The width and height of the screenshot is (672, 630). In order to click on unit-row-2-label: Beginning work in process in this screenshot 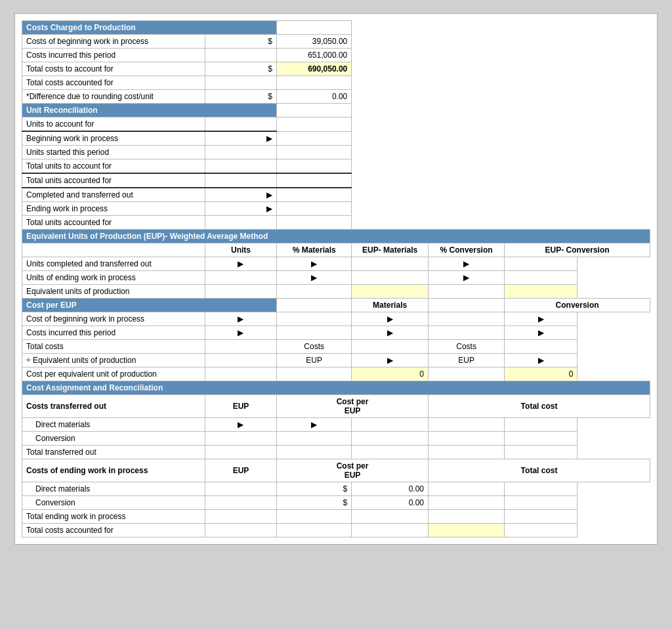, I will do `click(114, 138)`.